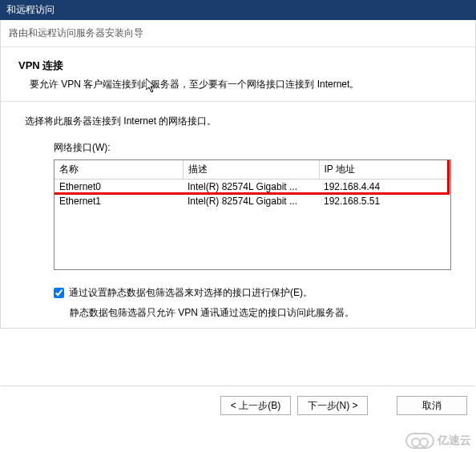 The width and height of the screenshot is (476, 452). Describe the element at coordinates (260, 313) in the screenshot. I see `protect-description: 静态数据包筛选器只允许 VPN 通讯通过选定的接口访问此服务器。` at that location.